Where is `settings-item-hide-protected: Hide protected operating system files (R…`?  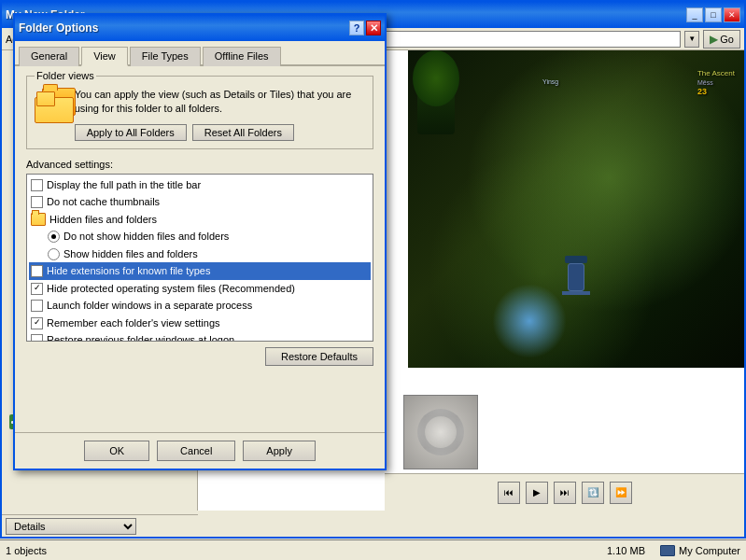 settings-item-hide-protected: Hide protected operating system files (R… is located at coordinates (200, 289).